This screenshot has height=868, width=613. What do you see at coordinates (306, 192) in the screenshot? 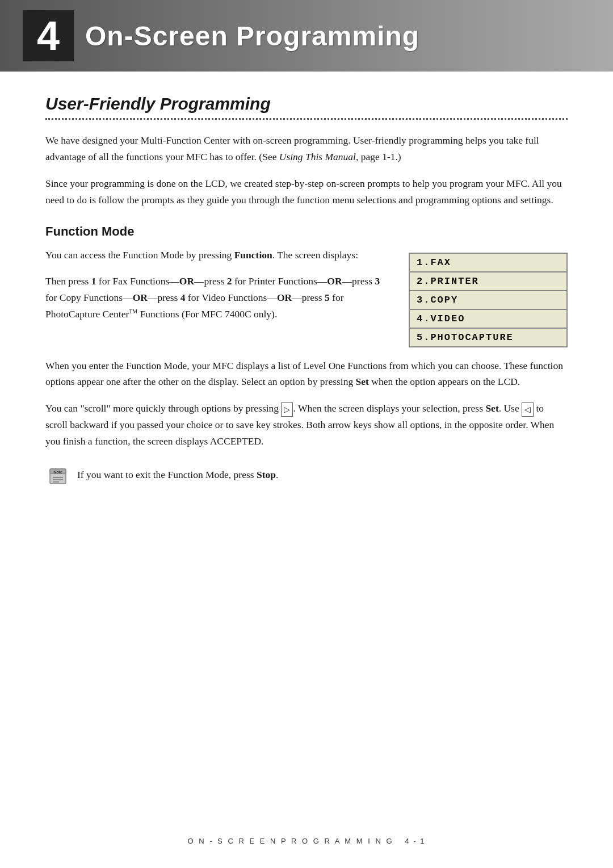
I see `intro-paragraph-2: Since your programming is done on the LC…` at bounding box center [306, 192].